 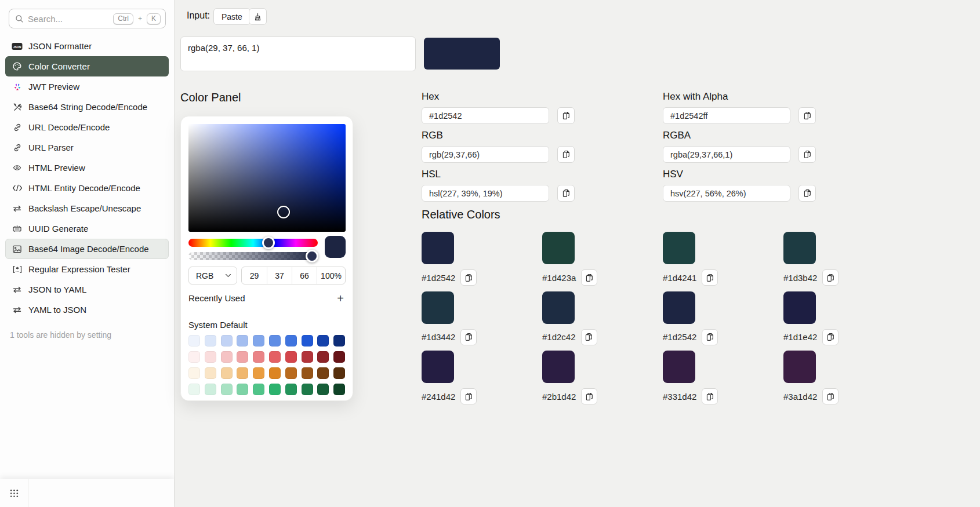 I want to click on alpha-channel-input: 100%, so click(x=331, y=276).